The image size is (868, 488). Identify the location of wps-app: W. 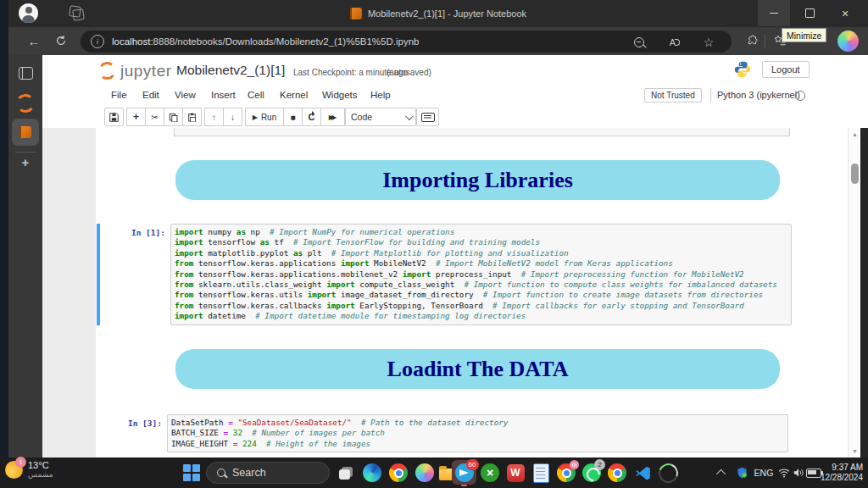
(515, 473).